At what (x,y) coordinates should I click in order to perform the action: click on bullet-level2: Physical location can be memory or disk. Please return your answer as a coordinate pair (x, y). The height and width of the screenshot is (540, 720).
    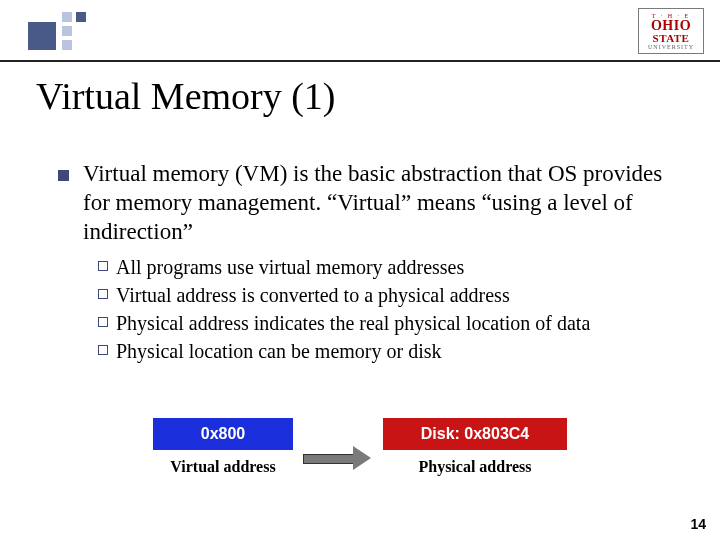
    Looking at the image, I should click on (389, 351).